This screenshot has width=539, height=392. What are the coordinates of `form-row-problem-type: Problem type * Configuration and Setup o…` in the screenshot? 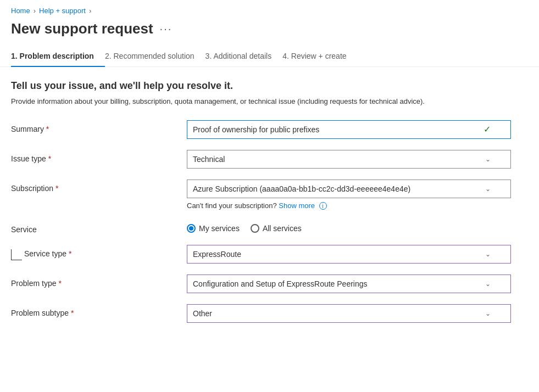 It's located at (269, 284).